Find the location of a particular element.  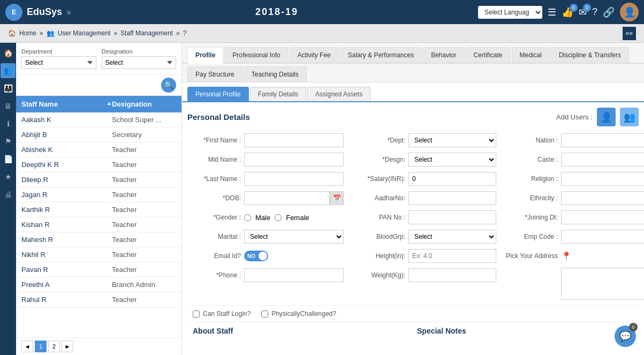

staff-row: Aakash K School Super ... is located at coordinates (99, 120).